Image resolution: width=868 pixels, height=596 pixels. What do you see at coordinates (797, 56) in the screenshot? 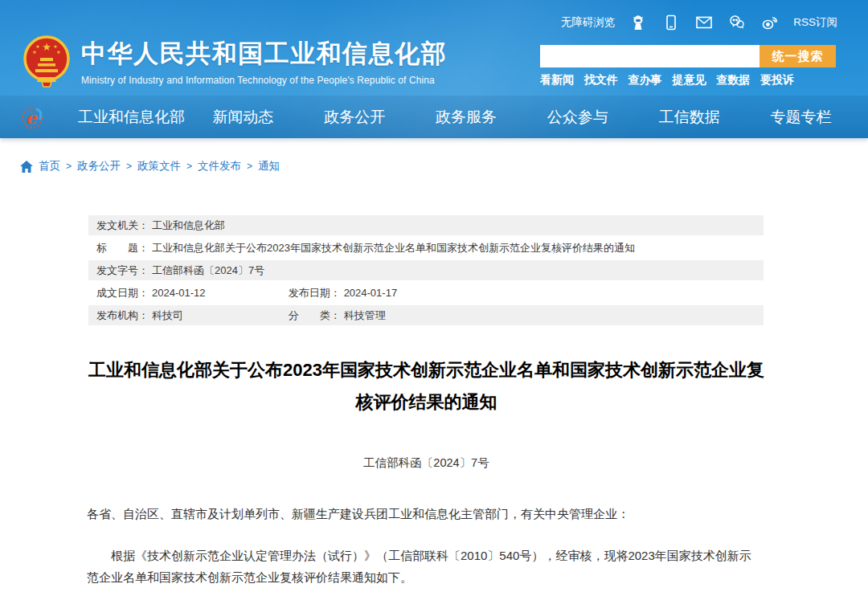
I see `search-button: 统一搜索` at bounding box center [797, 56].